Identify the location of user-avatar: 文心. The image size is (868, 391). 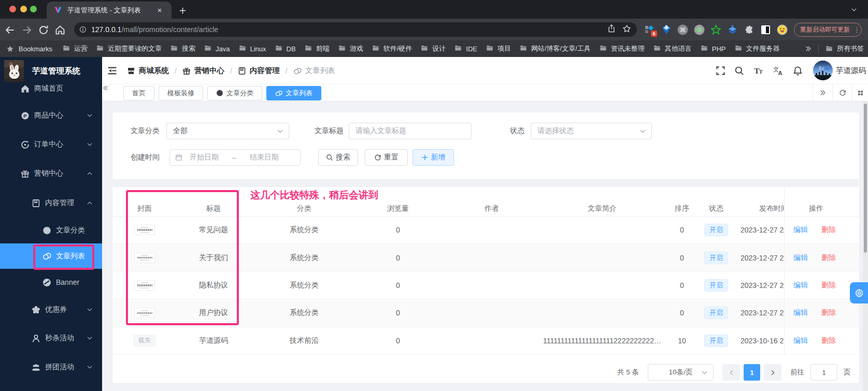
(823, 70).